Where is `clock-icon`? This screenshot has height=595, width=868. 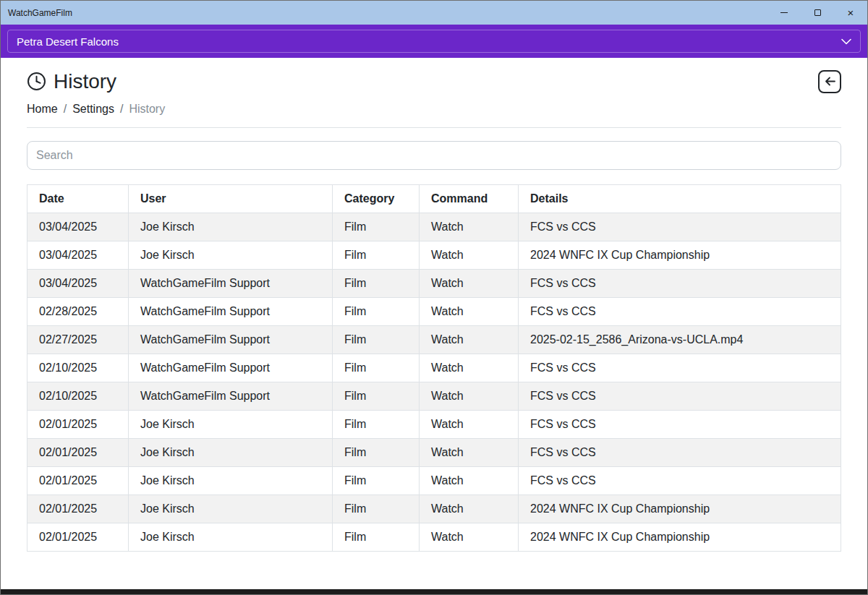
clock-icon is located at coordinates (36, 81).